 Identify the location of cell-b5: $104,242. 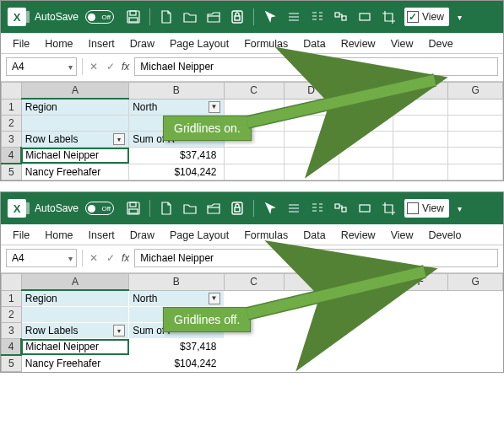
(176, 172).